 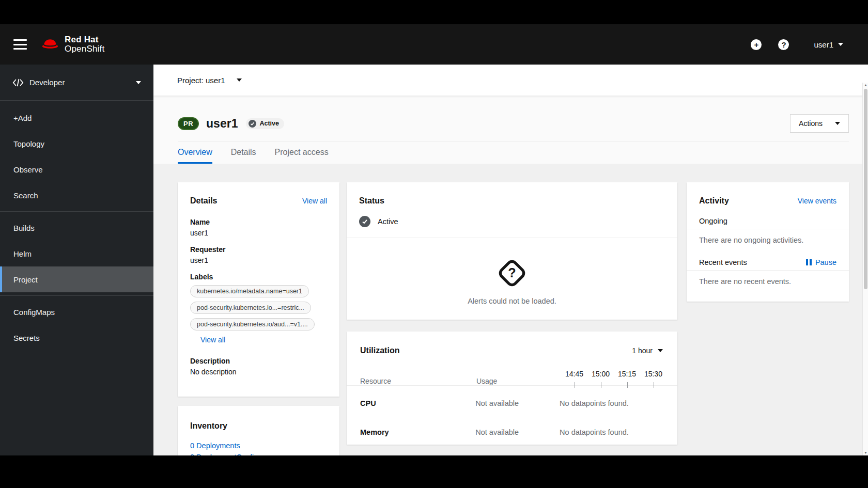 What do you see at coordinates (519, 381) in the screenshot?
I see `usage-column-header: Usage` at bounding box center [519, 381].